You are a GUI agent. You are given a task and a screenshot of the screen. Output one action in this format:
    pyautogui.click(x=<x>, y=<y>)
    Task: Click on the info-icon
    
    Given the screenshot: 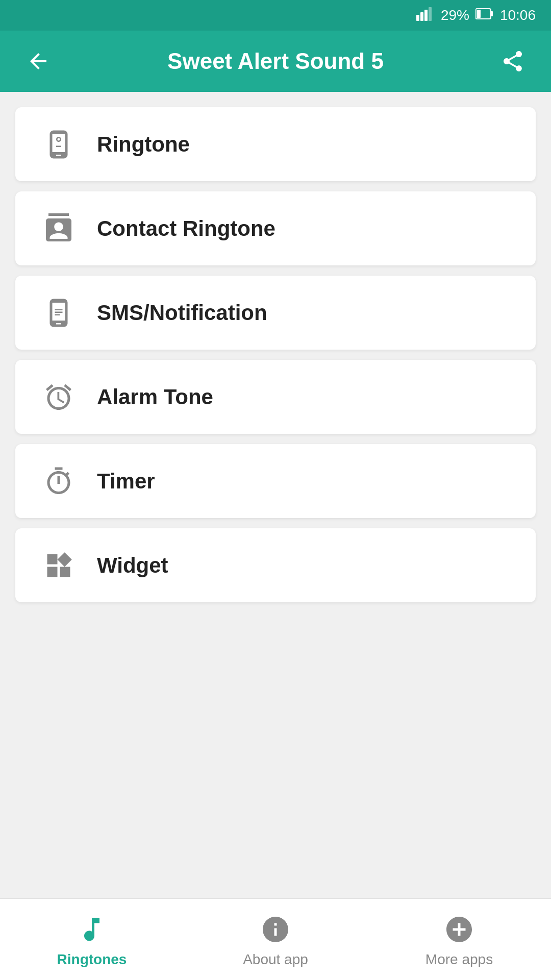 What is the action you would take?
    pyautogui.click(x=276, y=929)
    